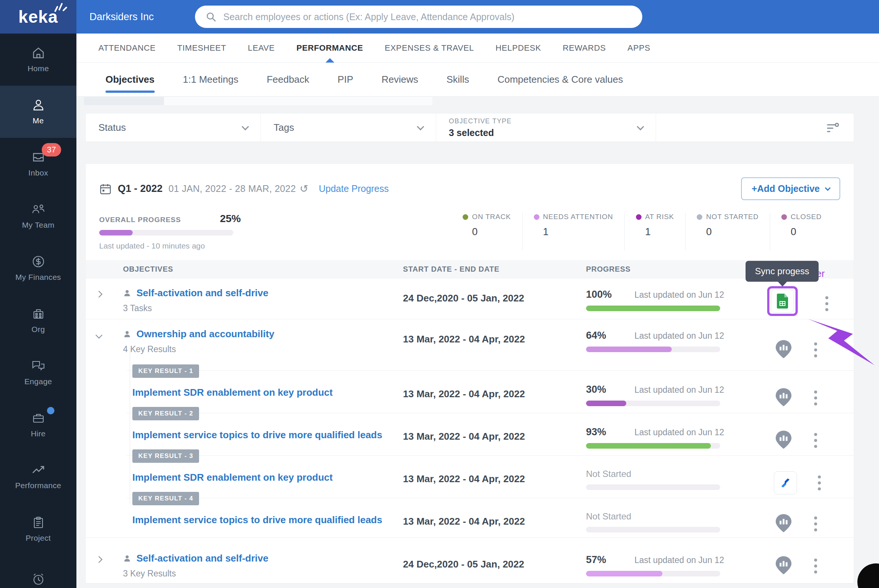 Image resolution: width=879 pixels, height=588 pixels. Describe the element at coordinates (38, 538) in the screenshot. I see `sidebar-item-label: Project` at that location.